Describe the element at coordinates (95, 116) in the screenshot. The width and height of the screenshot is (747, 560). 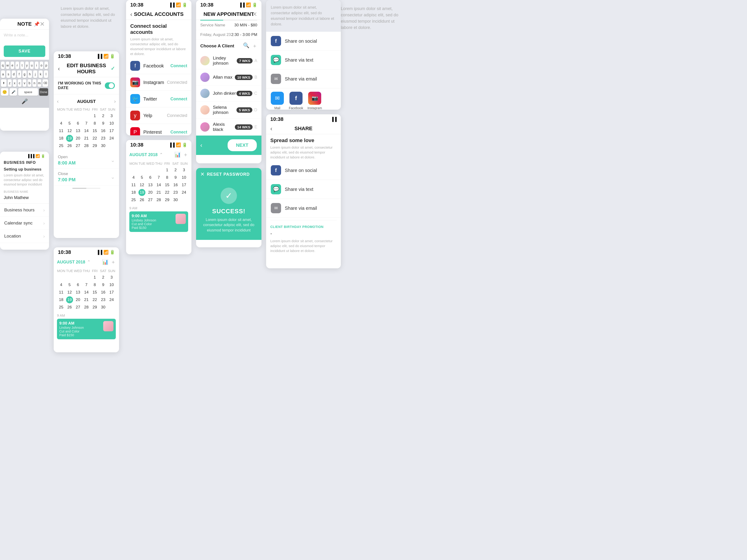
I see `cal-day-1: 1` at that location.